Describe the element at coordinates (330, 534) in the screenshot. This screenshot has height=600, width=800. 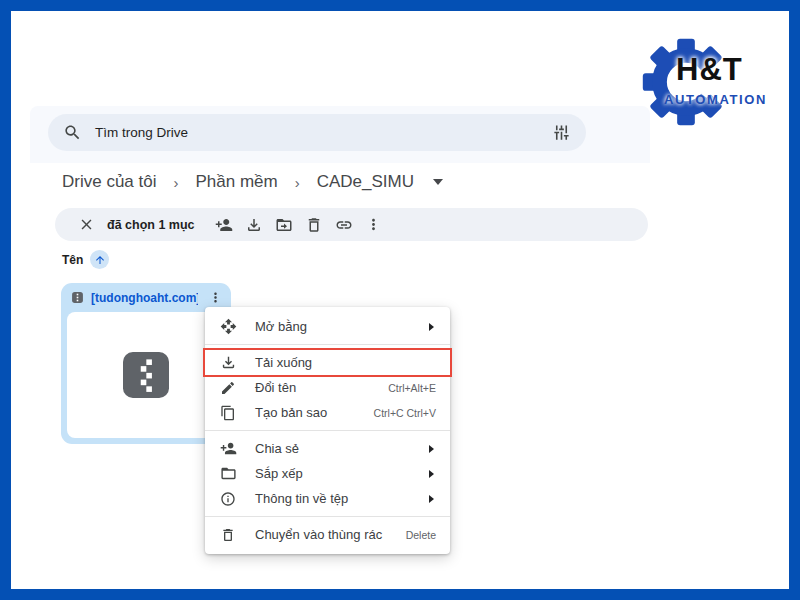
I see `menu-item-label: Chuyển vào thùng rác` at that location.